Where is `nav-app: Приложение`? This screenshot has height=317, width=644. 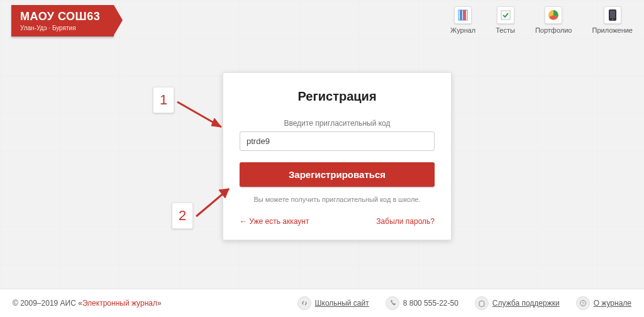 nav-app: Приложение is located at coordinates (613, 20).